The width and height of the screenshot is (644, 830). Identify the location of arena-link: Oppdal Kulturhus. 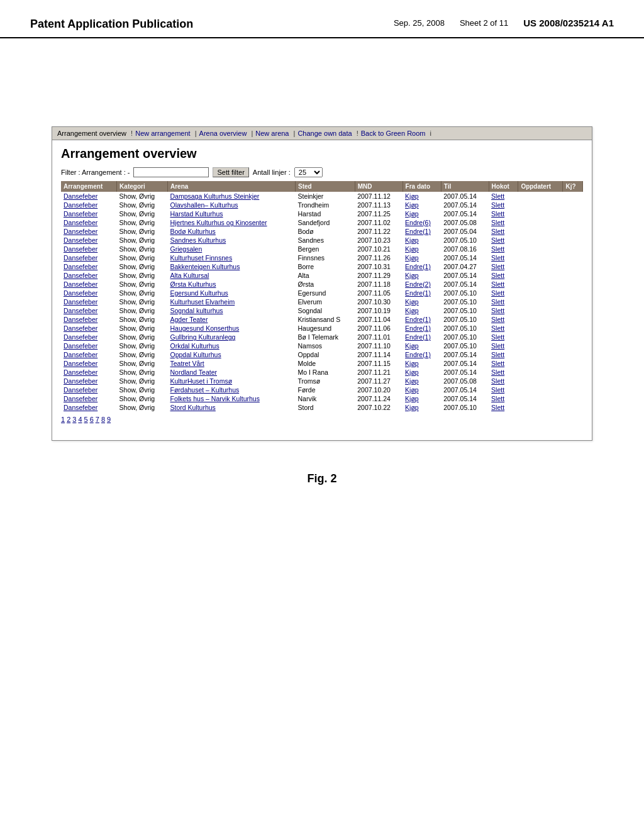
(196, 355).